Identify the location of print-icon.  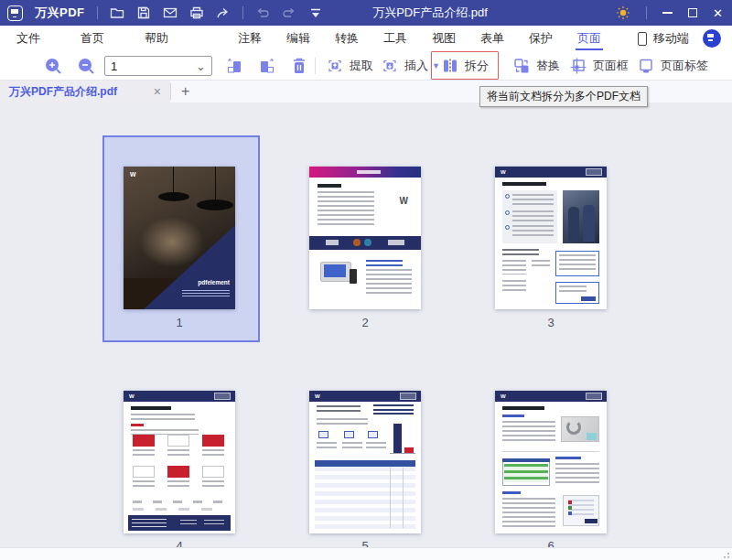
(197, 13).